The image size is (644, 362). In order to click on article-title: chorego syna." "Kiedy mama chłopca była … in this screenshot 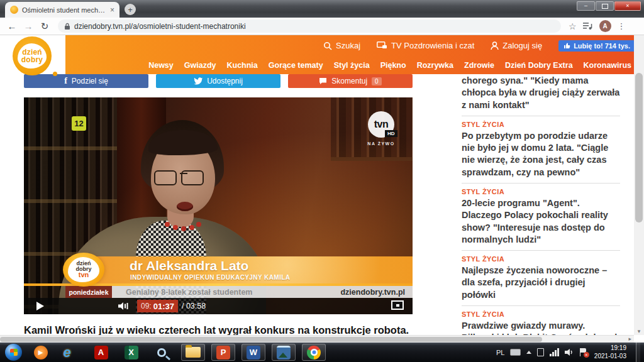, I will do `click(541, 93)`.